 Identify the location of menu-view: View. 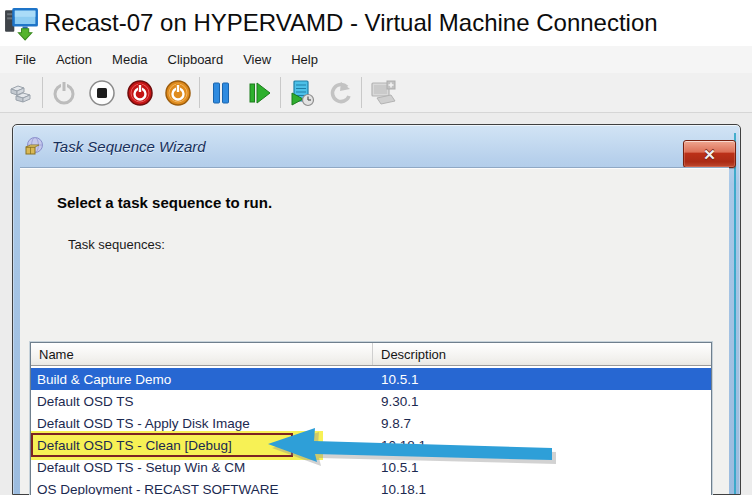
(257, 60).